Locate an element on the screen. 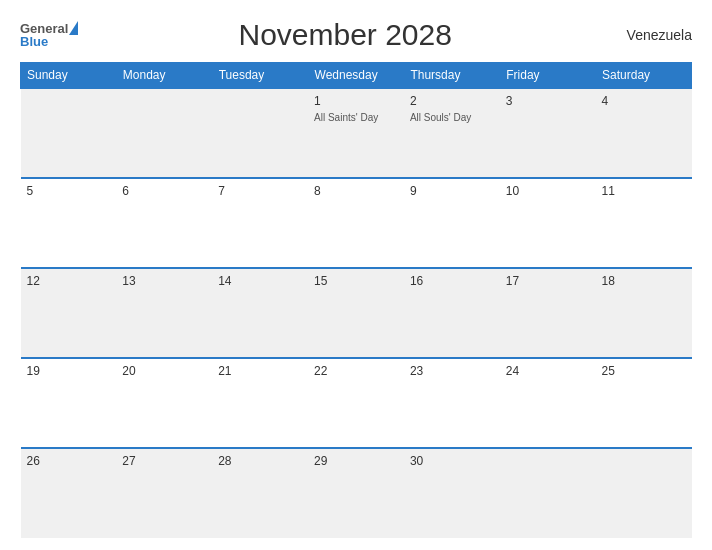 This screenshot has width=712, height=550. calendar-cell: 25 is located at coordinates (644, 403).